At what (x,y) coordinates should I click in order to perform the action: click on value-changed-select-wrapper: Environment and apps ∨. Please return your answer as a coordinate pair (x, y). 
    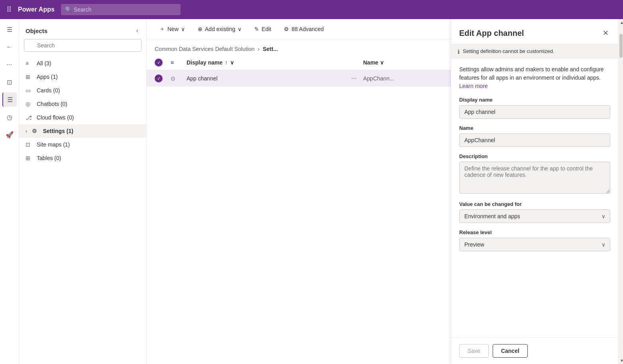
    Looking at the image, I should click on (535, 216).